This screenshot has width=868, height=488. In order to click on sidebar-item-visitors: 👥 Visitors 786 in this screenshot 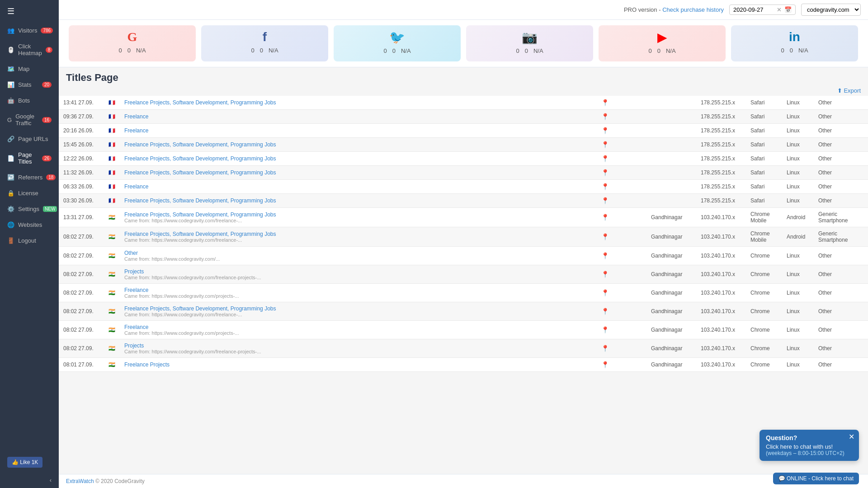, I will do `click(29, 31)`.